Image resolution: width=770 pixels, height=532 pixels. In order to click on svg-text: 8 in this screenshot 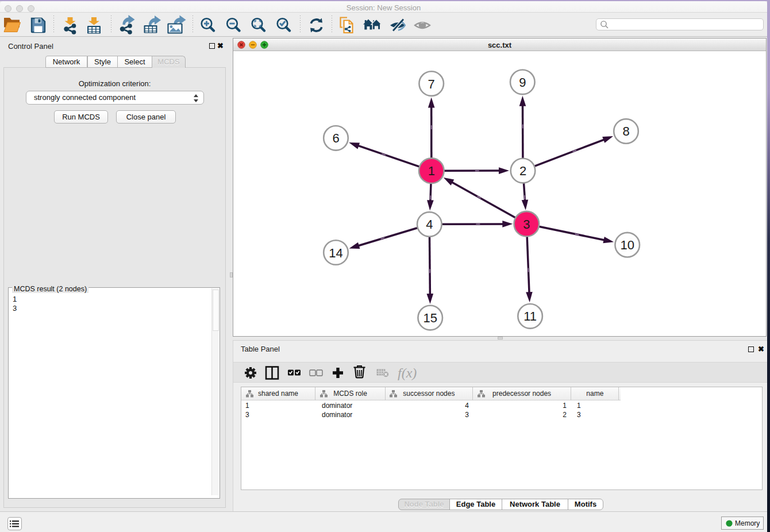, I will do `click(626, 131)`.